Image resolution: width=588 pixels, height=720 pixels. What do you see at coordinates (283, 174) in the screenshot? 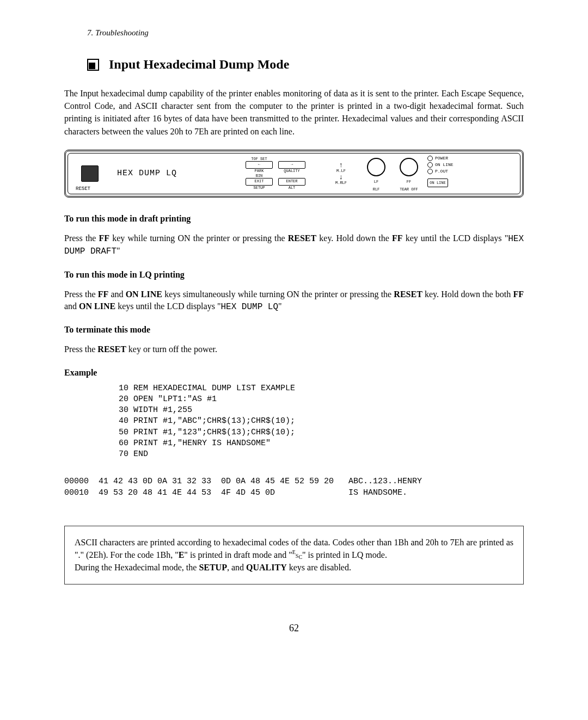
I see `control-button-grid: TOF SET ← PARK → QUALITY BIN EXIT SETUP` at bounding box center [283, 174].